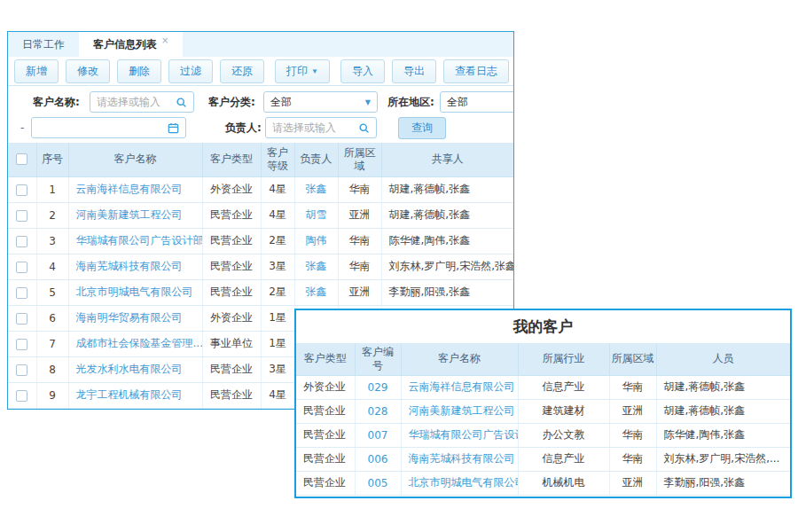 This screenshot has height=532, width=798. Describe the element at coordinates (477, 102) in the screenshot. I see `region-select: 全部` at that location.